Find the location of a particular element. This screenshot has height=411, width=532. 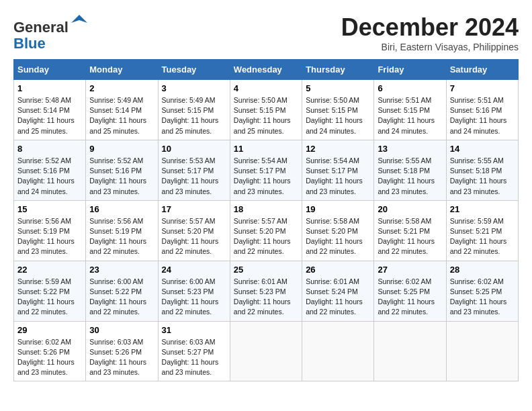

day-number: 13 is located at coordinates (410, 149).